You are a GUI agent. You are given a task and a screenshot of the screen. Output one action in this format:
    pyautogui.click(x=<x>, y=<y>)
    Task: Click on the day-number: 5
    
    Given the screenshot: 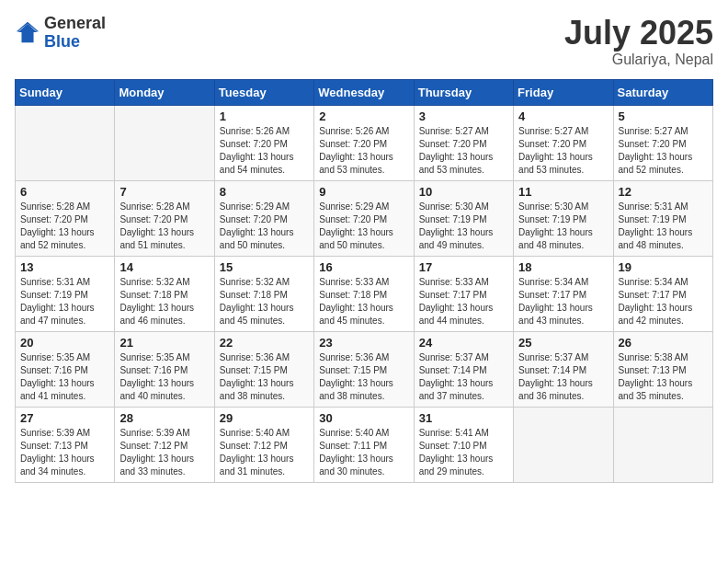 What is the action you would take?
    pyautogui.click(x=664, y=116)
    